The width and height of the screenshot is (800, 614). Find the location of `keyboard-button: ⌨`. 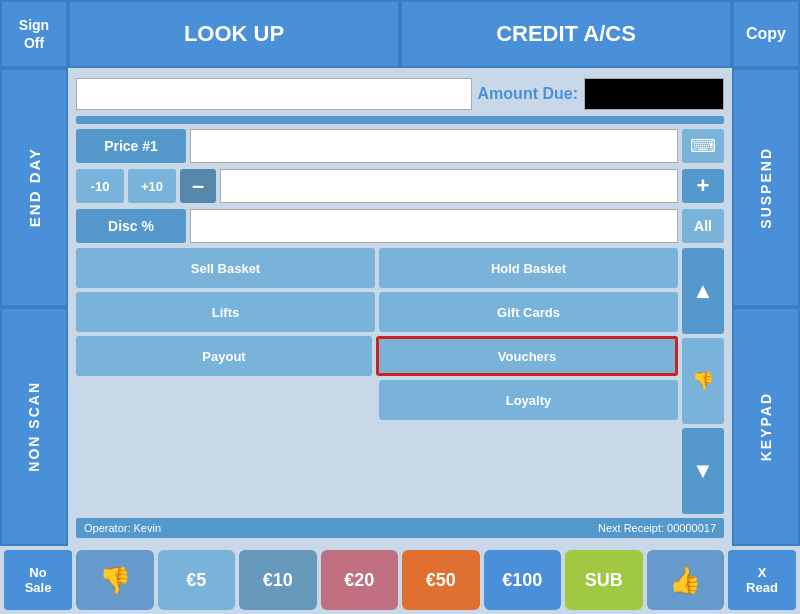

keyboard-button: ⌨ is located at coordinates (703, 146).